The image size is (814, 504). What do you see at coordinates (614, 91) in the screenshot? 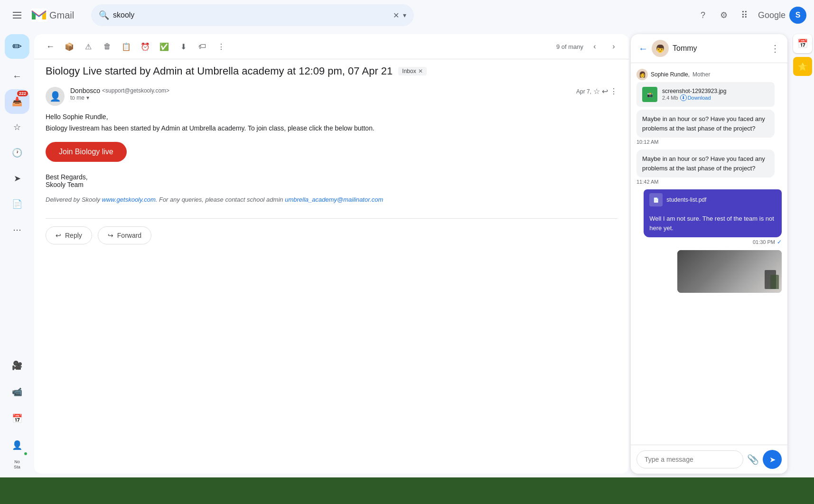
I see `email-more-button: ⋮` at bounding box center [614, 91].